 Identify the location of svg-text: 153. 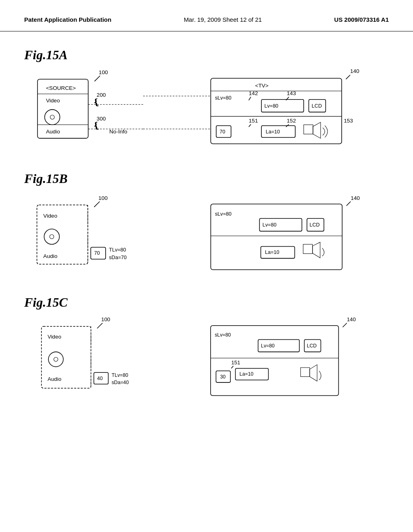
(348, 121).